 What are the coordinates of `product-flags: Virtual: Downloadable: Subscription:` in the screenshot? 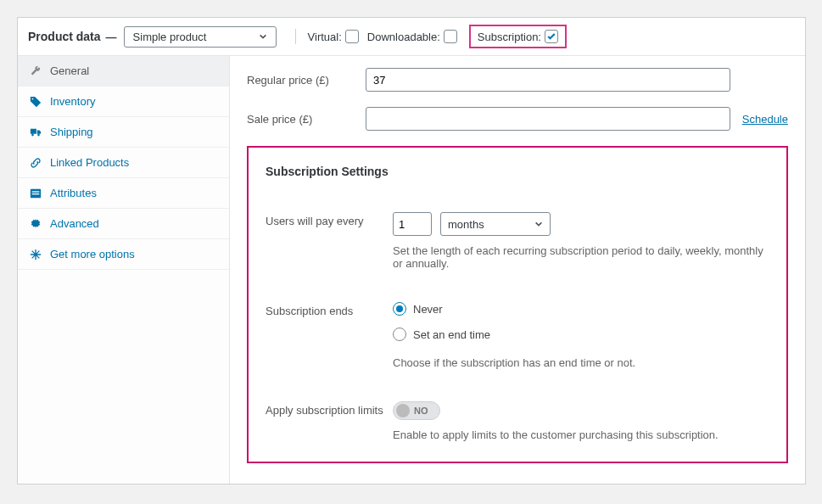 It's located at (429, 36).